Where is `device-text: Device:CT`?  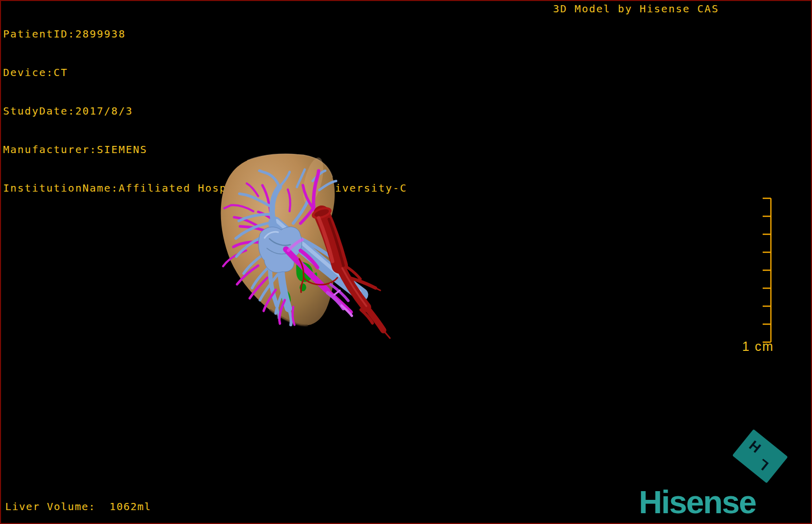
device-text: Device:CT is located at coordinates (205, 73).